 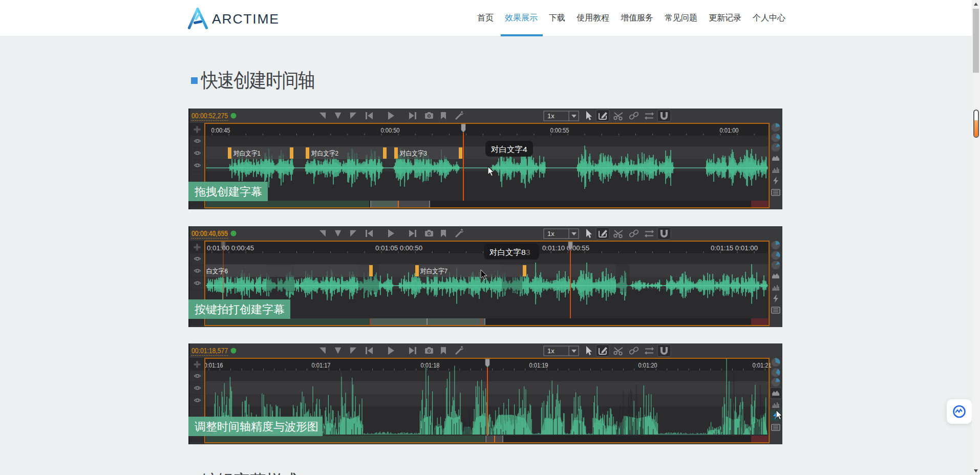 I want to click on svg-text: 0:01:20, so click(x=648, y=365).